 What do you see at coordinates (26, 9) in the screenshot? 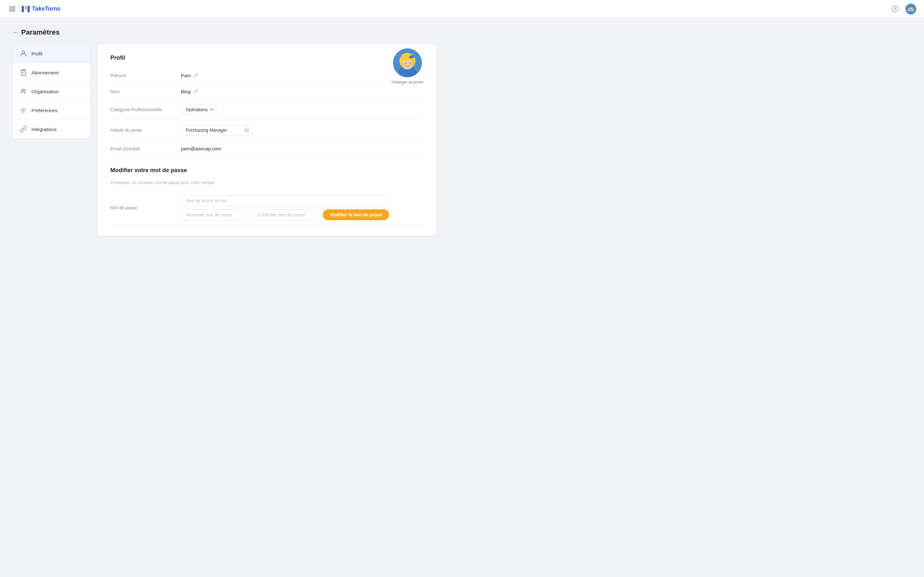
I see `logo-icon` at bounding box center [26, 9].